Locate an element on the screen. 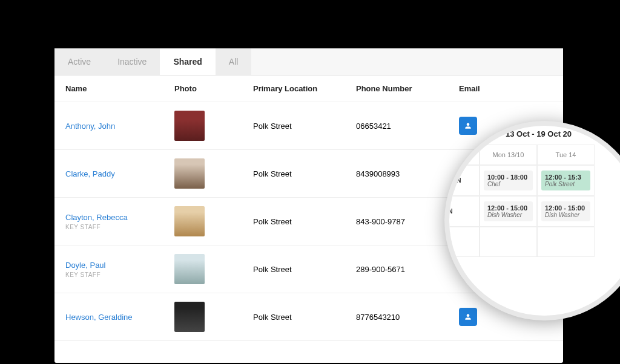 The height and width of the screenshot is (364, 620). date-range: 13 Oct - 19 Oct 20 is located at coordinates (539, 134).